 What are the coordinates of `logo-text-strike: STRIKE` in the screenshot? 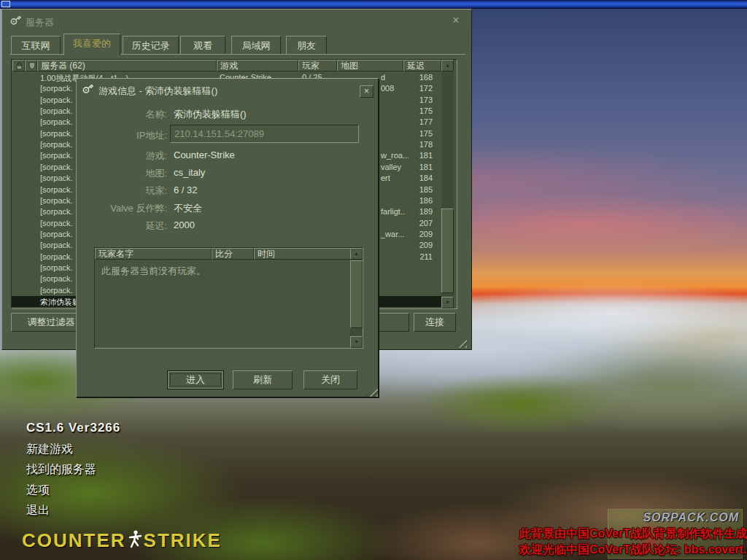 It's located at (182, 540).